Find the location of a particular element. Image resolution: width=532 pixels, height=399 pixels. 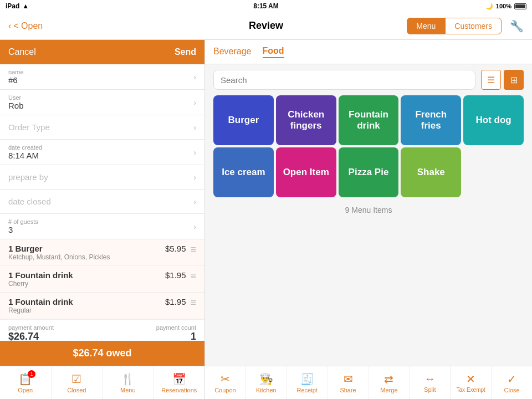

order-item: 1 Burger Ketchup, Mustard, Onions, Pickl… is located at coordinates (102, 253).